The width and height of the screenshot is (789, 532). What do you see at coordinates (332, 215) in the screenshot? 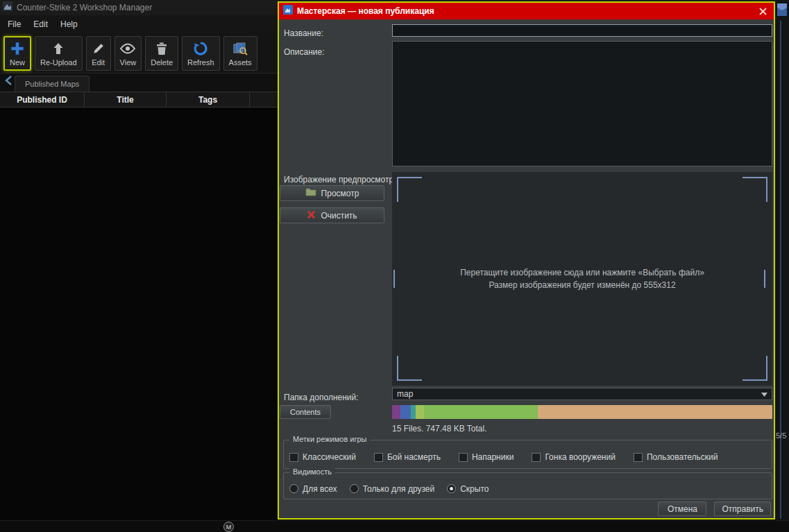
I see `clear-button: Очистить` at bounding box center [332, 215].